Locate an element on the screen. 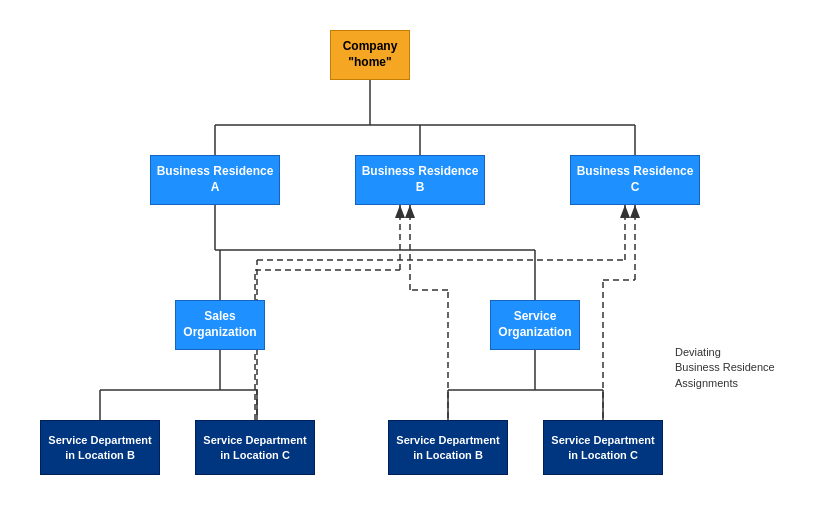  service-org-node: Service Organization is located at coordinates (535, 325).